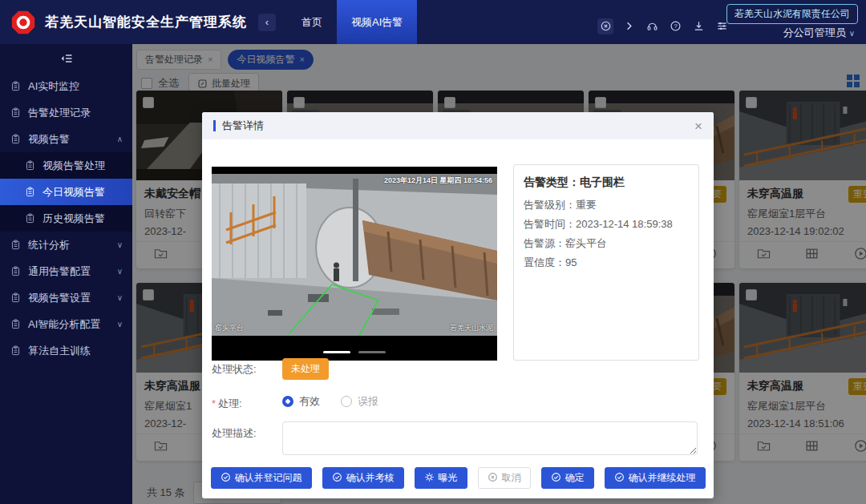 This screenshot has height=504, width=866. Describe the element at coordinates (59, 351) in the screenshot. I see `sidebar-item-label: 算法自主训练` at that location.